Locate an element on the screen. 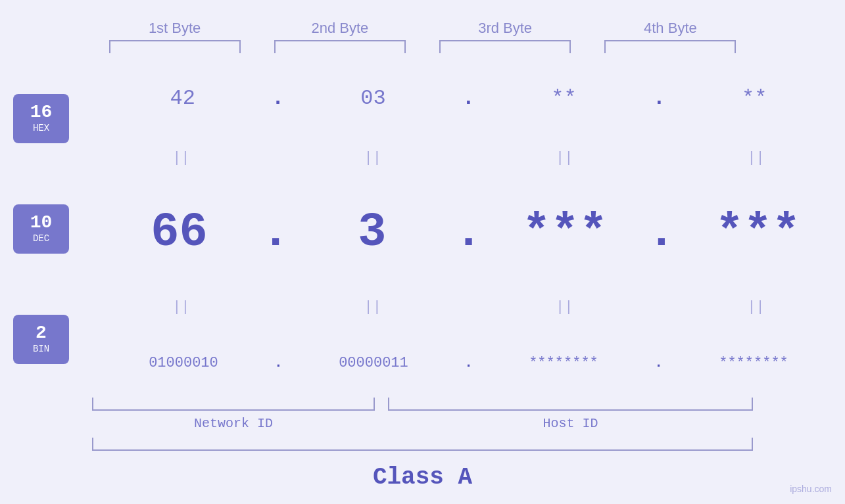 The width and height of the screenshot is (845, 504). watermark: ipshu.com is located at coordinates (811, 489).